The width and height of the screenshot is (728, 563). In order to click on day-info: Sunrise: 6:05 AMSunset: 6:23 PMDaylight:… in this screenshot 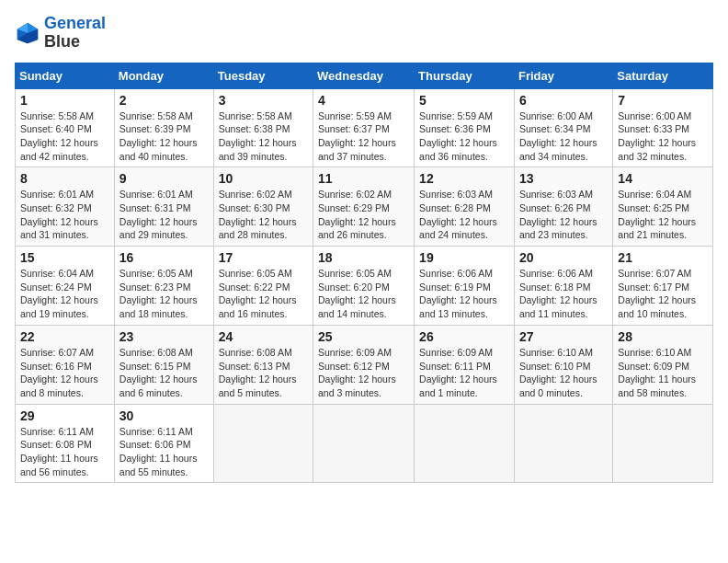, I will do `click(164, 294)`.